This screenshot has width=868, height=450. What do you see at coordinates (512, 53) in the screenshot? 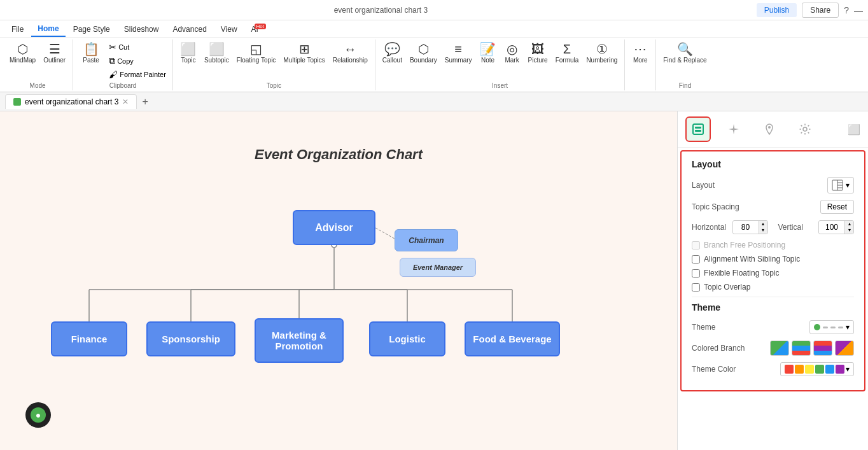
I see `mark-button: ◎ Mark` at bounding box center [512, 53].